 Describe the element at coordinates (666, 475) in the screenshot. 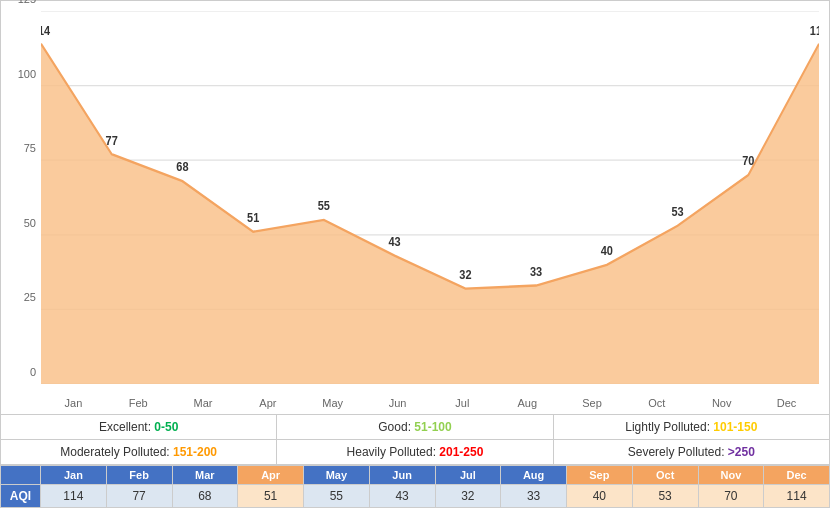

I see `th-oct: Oct` at that location.